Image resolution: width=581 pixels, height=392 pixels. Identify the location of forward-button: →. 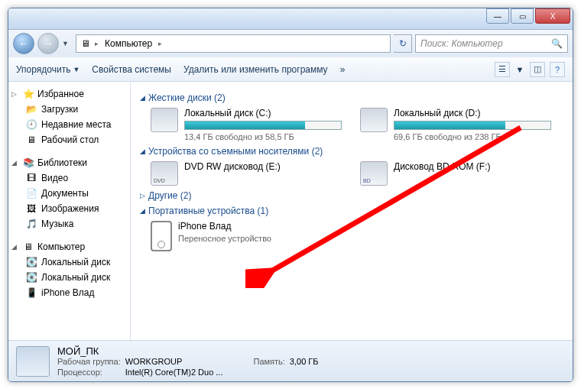
(48, 44).